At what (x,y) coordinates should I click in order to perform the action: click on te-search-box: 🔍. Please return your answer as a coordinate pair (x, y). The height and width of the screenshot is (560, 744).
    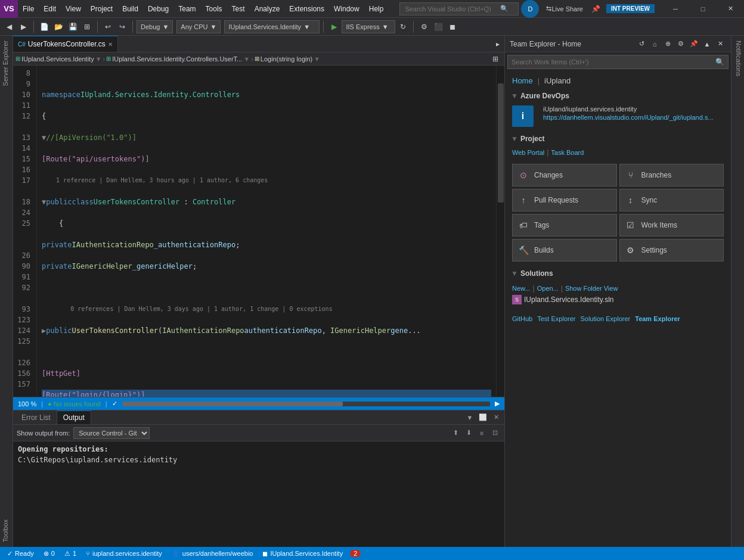
    Looking at the image, I should click on (618, 62).